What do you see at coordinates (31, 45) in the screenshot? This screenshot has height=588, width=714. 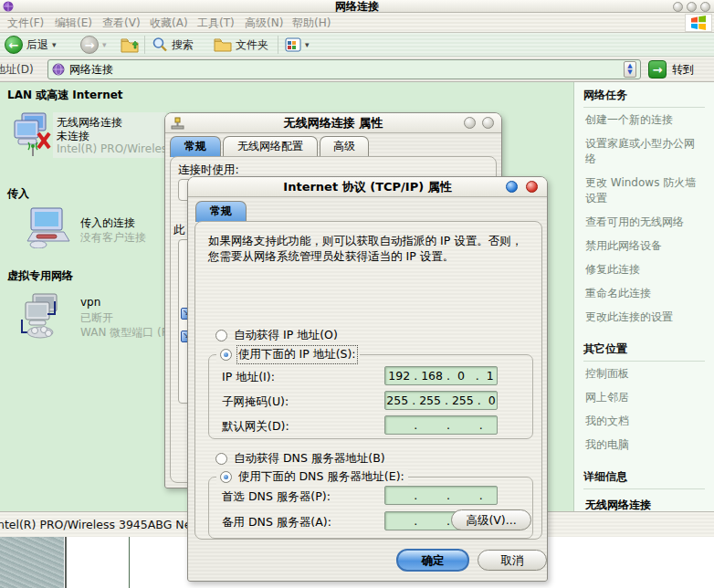 I see `back-button: ← 后退 ▾` at bounding box center [31, 45].